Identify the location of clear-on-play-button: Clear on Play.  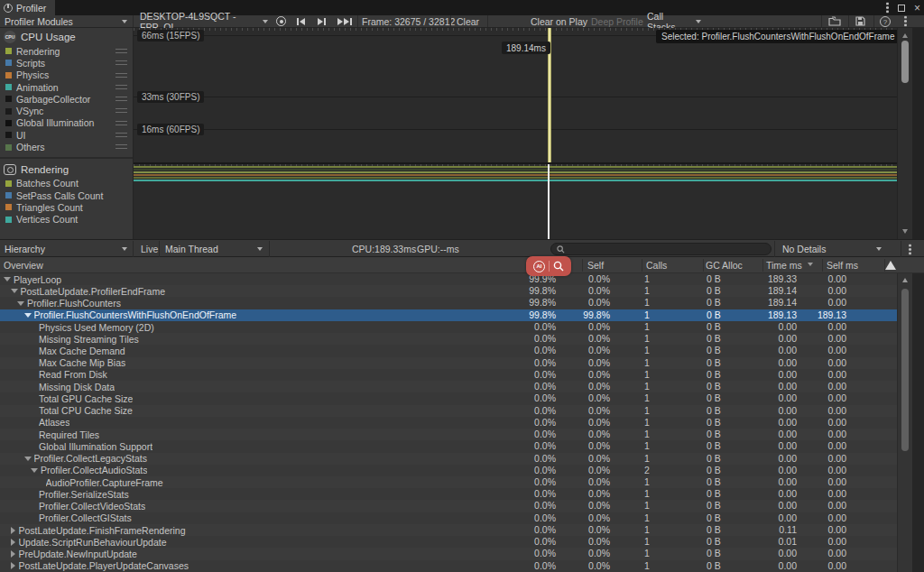
(559, 22).